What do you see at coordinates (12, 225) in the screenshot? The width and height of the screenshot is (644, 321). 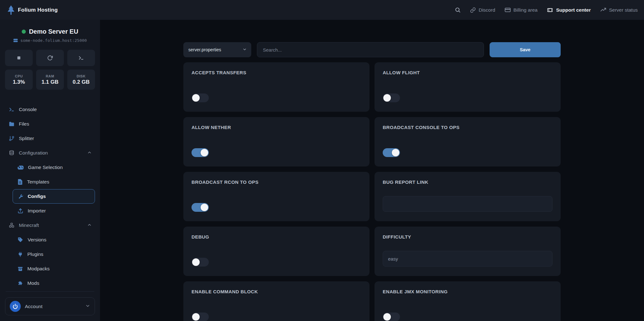 I see `cubes-icon` at bounding box center [12, 225].